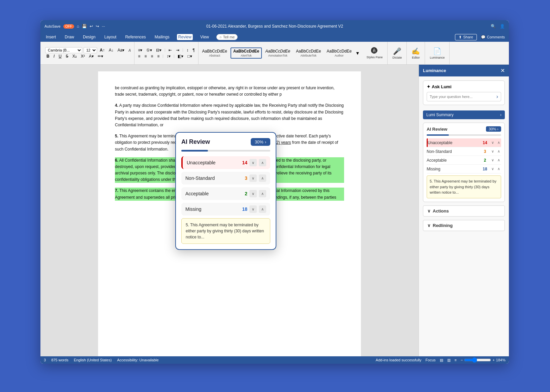 Image resolution: width=550 pixels, height=392 pixels. Describe the element at coordinates (103, 26) in the screenshot. I see `more-icon: ···` at that location.